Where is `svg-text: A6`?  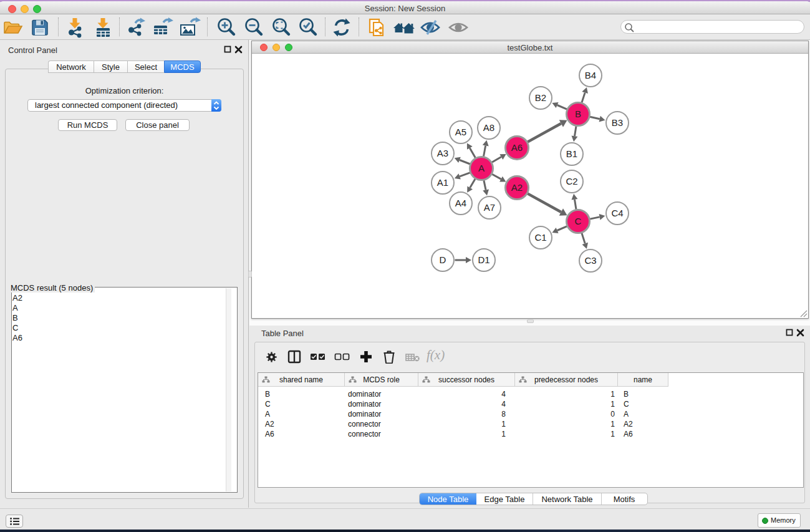
svg-text: A6 is located at coordinates (517, 147).